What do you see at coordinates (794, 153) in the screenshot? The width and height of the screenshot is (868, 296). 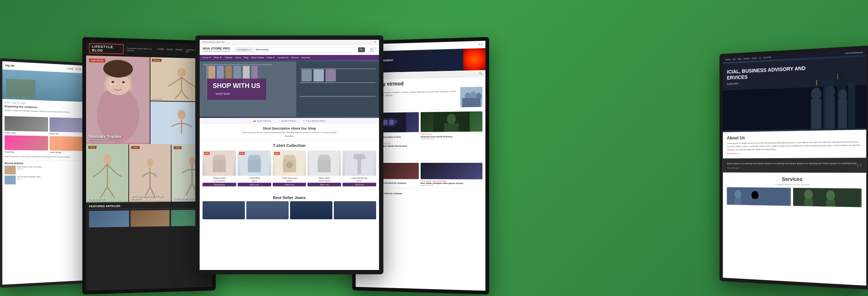 I see `s5-read-more-link: Read More >>` at bounding box center [794, 153].